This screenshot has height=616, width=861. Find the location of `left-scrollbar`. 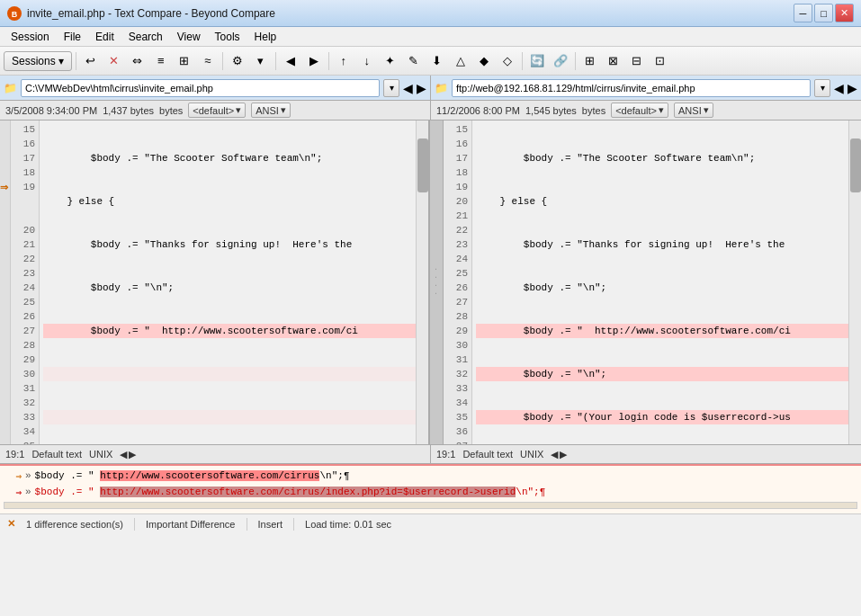

left-scrollbar is located at coordinates (422, 282).